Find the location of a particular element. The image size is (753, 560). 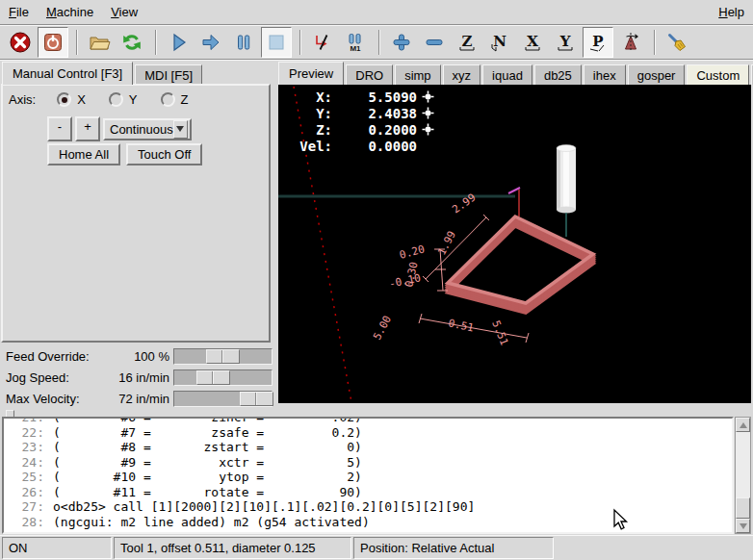

menu-item-help: Help is located at coordinates (732, 12).